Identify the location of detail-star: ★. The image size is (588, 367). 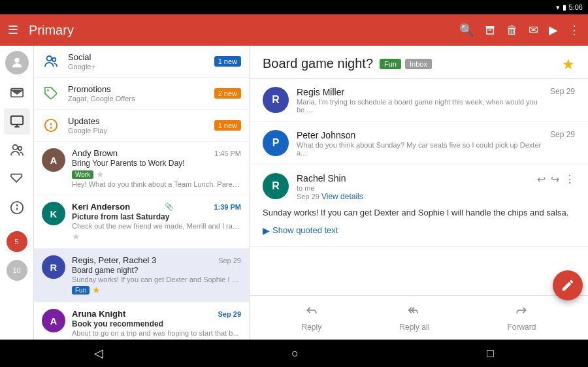
(568, 65).